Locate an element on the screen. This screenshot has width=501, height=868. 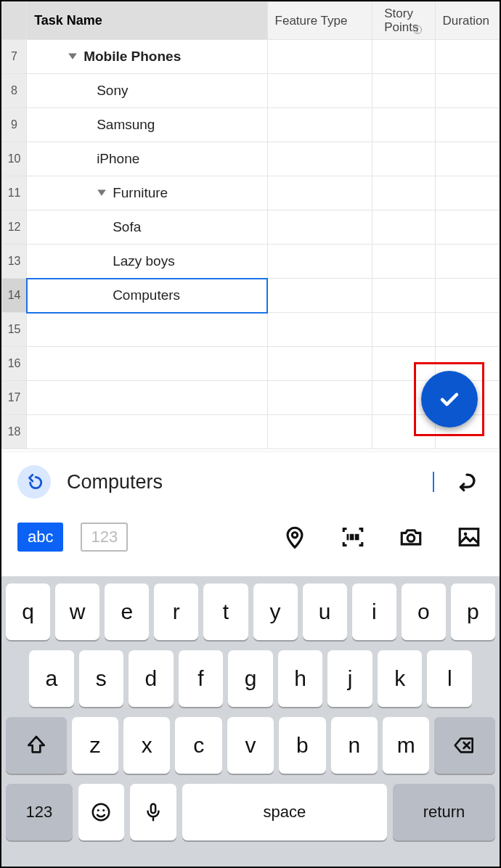
task-cell: Computers is located at coordinates (147, 296).